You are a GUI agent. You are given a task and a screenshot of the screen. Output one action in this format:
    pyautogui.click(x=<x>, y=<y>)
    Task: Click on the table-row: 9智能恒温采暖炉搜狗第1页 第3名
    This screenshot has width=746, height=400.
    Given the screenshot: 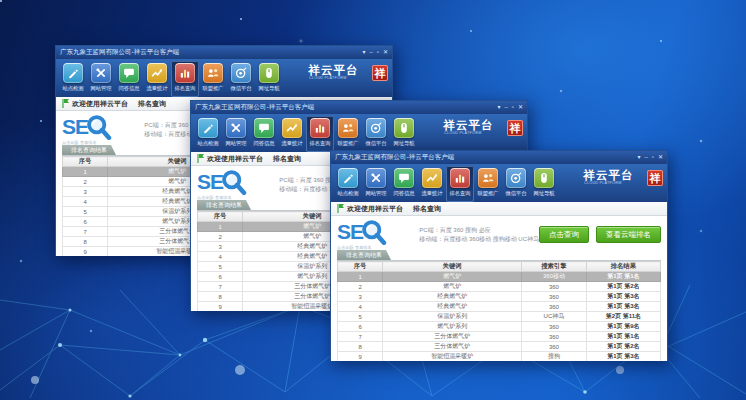 What is the action you would take?
    pyautogui.click(x=500, y=357)
    